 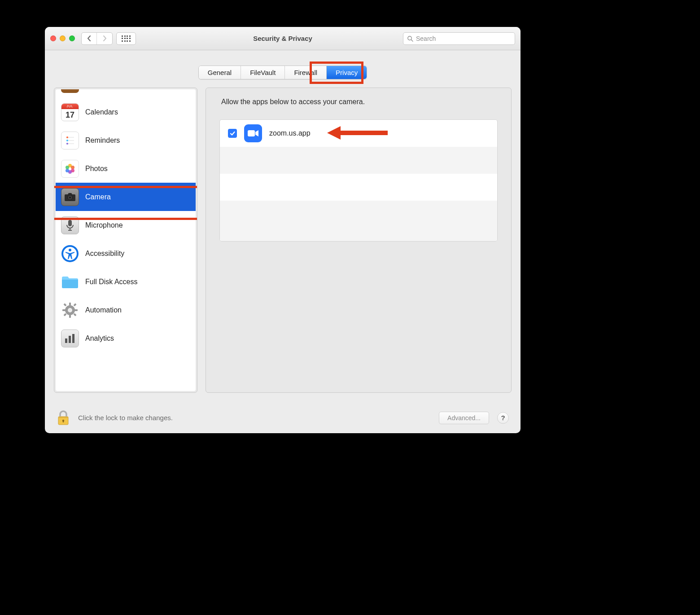 I want to click on nav-group, so click(x=97, y=39).